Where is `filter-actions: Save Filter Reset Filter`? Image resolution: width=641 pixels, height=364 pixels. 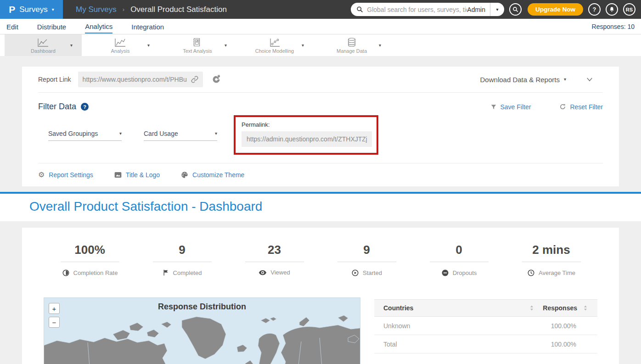 filter-actions: Save Filter Reset Filter is located at coordinates (547, 107).